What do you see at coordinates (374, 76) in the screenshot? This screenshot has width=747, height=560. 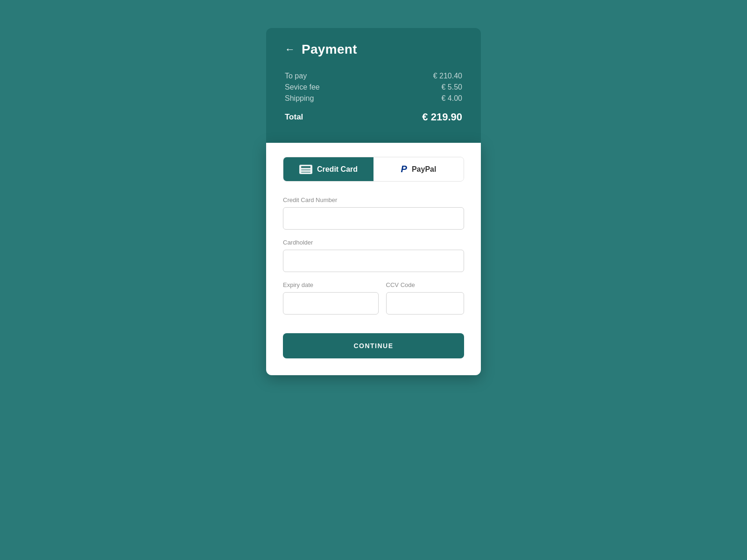 I see `price-row-topay: To pay € 210.40` at bounding box center [374, 76].